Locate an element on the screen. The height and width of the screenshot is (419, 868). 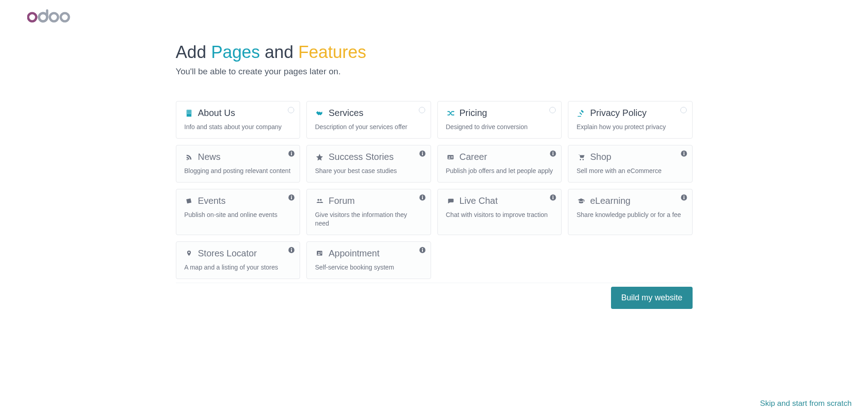
feature-card-about-us: About UsInfo and stats about your compan… is located at coordinates (238, 120).